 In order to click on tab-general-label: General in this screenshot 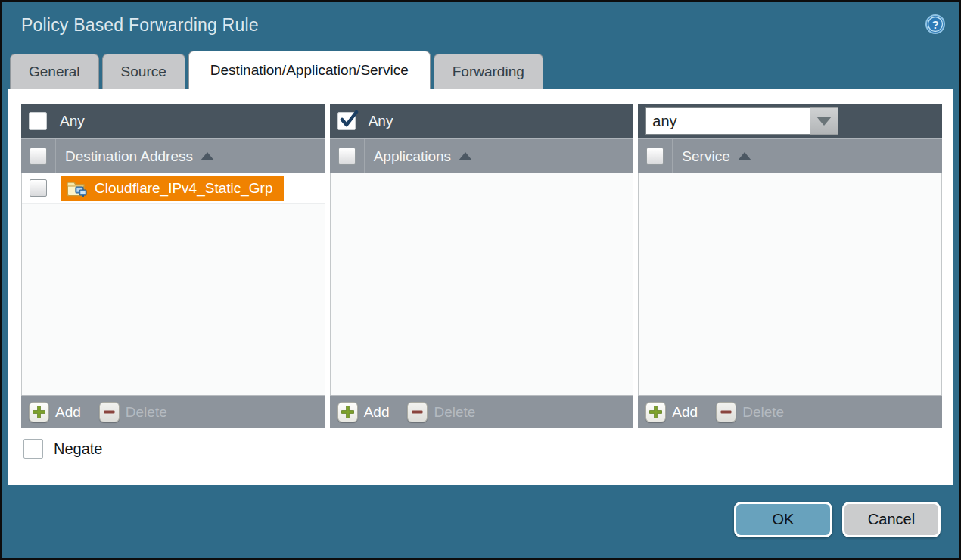, I will do `click(54, 72)`.